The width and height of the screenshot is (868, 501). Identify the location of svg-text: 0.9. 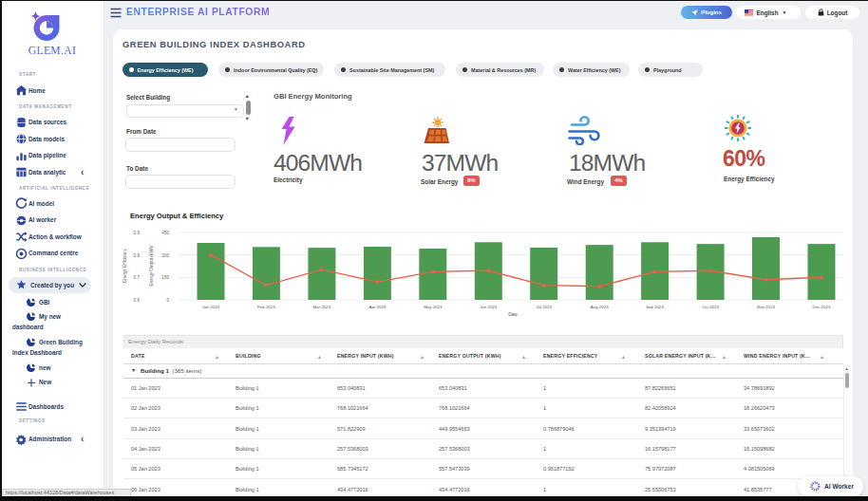
(137, 233).